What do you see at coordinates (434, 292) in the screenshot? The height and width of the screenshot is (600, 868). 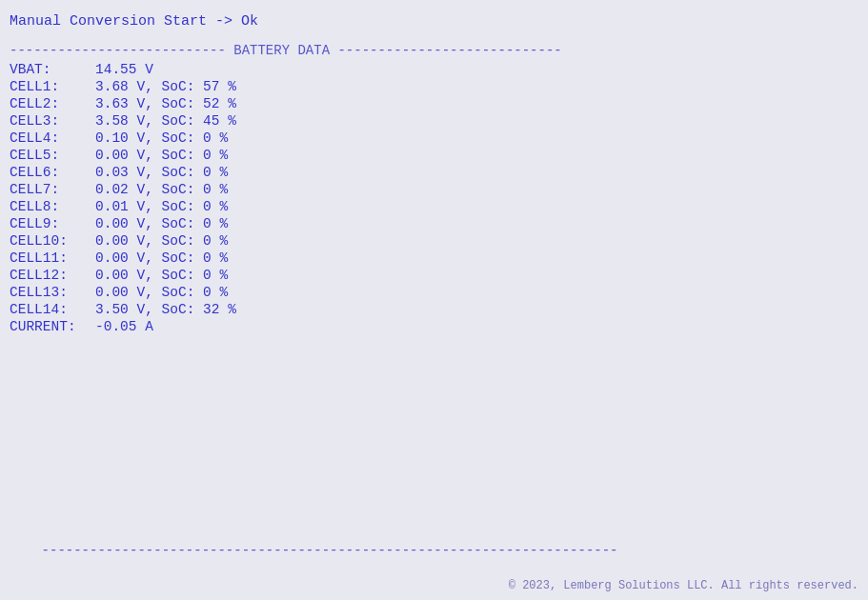 I see `cell13-row: CELL13: 0.00 V, SoC: 0 %` at bounding box center [434, 292].